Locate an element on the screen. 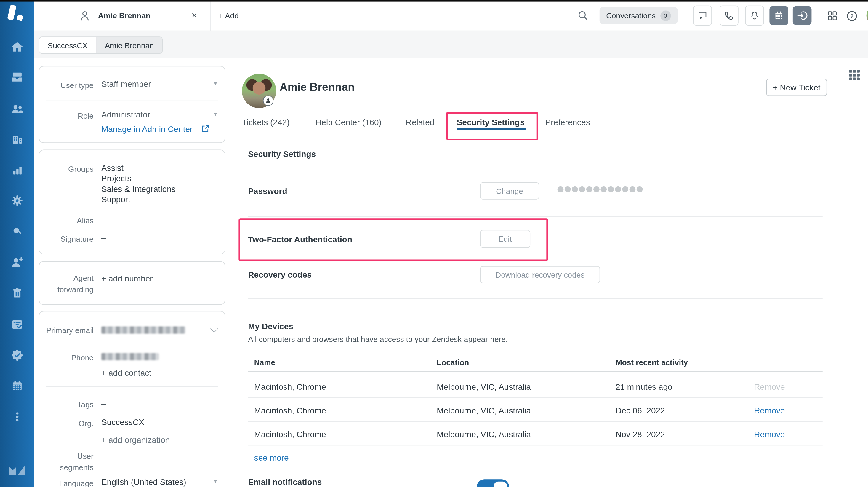 This screenshot has height=487, width=868. alias-value: – is located at coordinates (104, 219).